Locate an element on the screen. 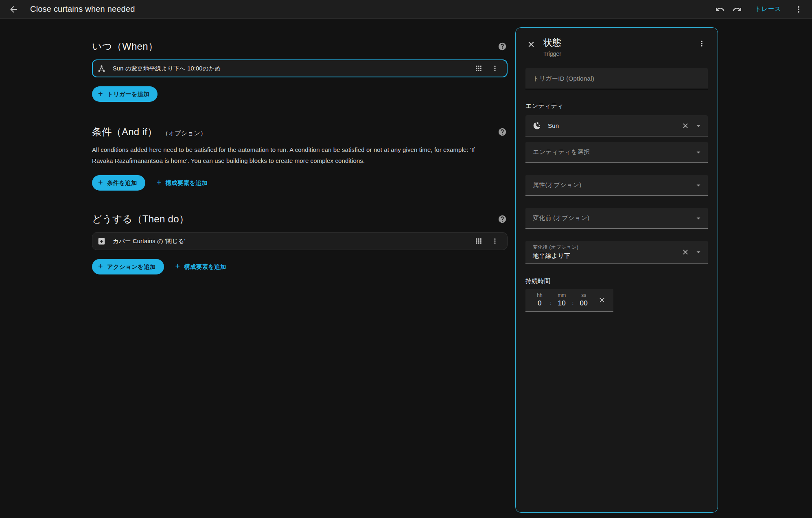 This screenshot has width=812, height=518. redo-button is located at coordinates (737, 9).